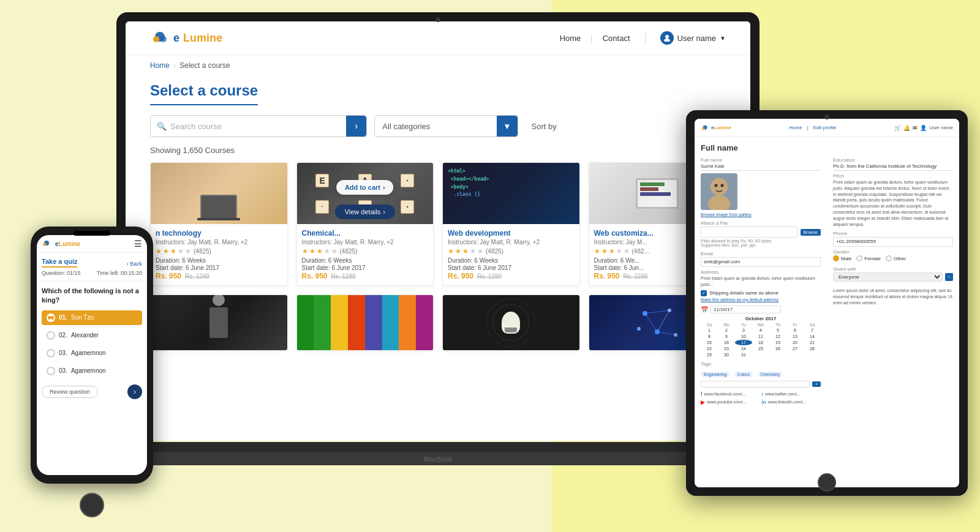 The width and height of the screenshot is (980, 532). I want to click on tablet-nav-home: Home, so click(795, 127).